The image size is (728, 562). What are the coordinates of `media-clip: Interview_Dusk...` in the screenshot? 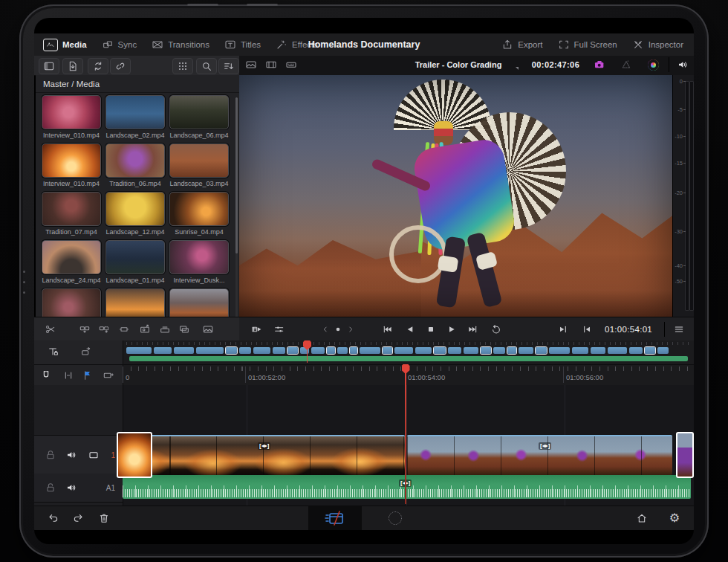 It's located at (199, 262).